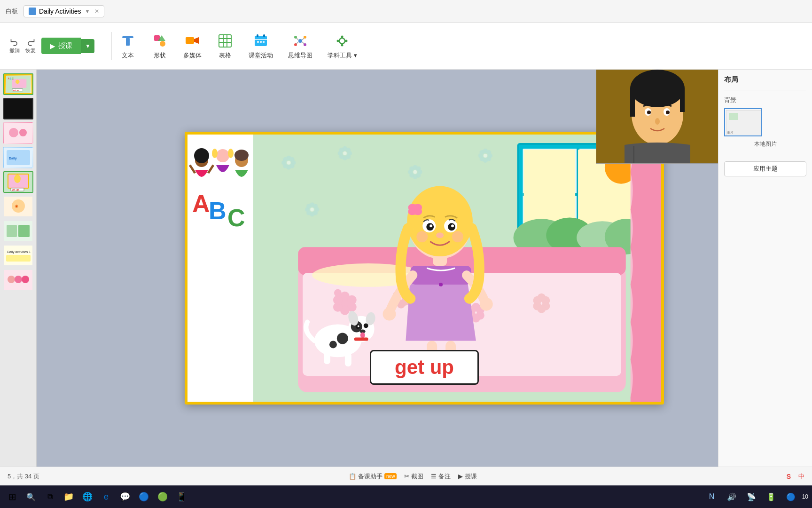 Image resolution: width=812 pixels, height=508 pixels. What do you see at coordinates (31, 46) in the screenshot?
I see `redo-button: 恢复` at bounding box center [31, 46].